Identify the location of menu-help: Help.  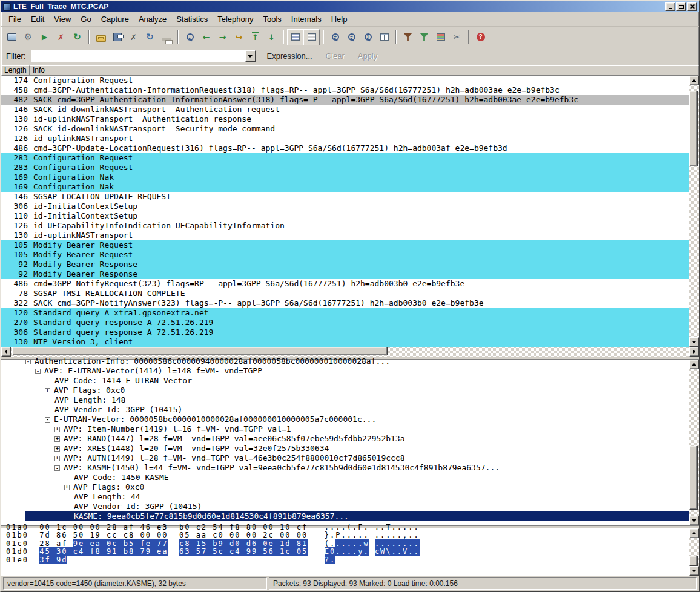
(339, 19).